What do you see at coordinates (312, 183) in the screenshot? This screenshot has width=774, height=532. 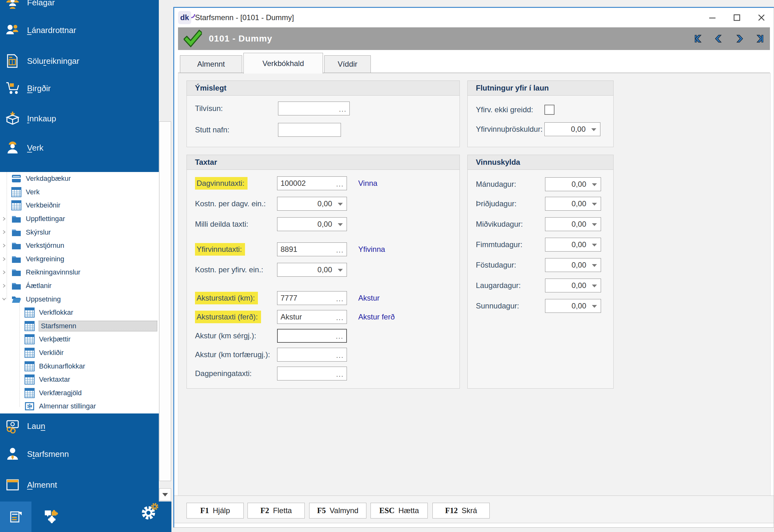 I see `dagvinnutaxti-field: 100002 ...` at bounding box center [312, 183].